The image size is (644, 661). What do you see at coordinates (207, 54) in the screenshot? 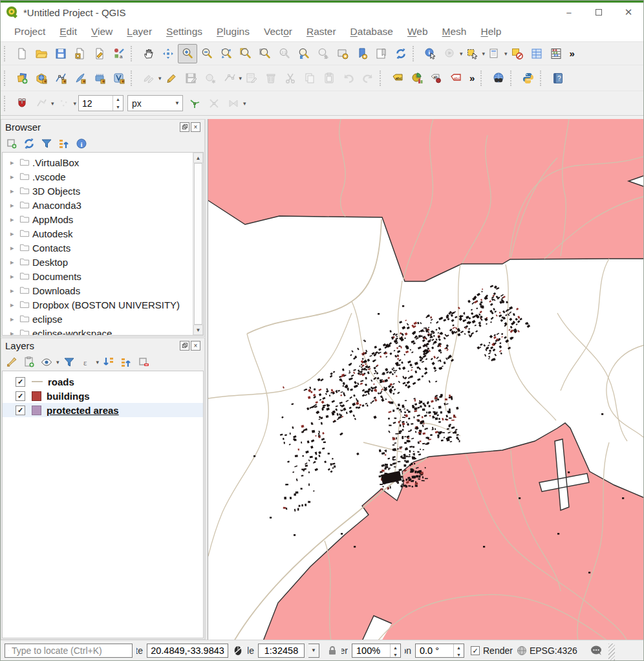
I see `zoom-out-button` at bounding box center [207, 54].